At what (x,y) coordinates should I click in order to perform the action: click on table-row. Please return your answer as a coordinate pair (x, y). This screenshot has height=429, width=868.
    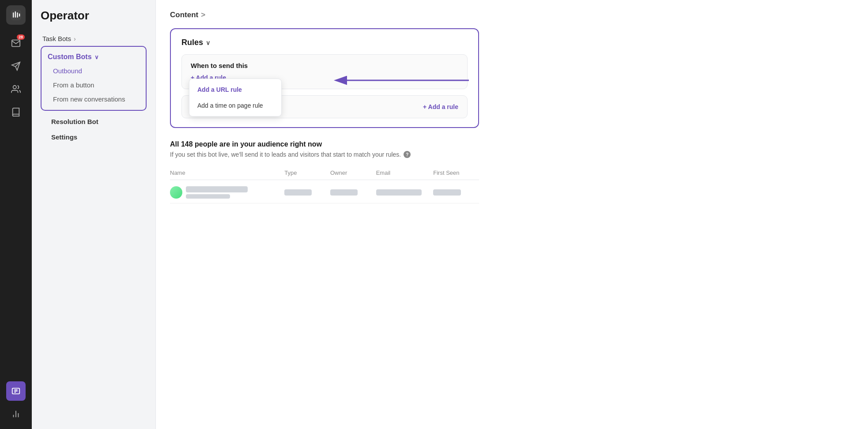
    Looking at the image, I should click on (325, 192).